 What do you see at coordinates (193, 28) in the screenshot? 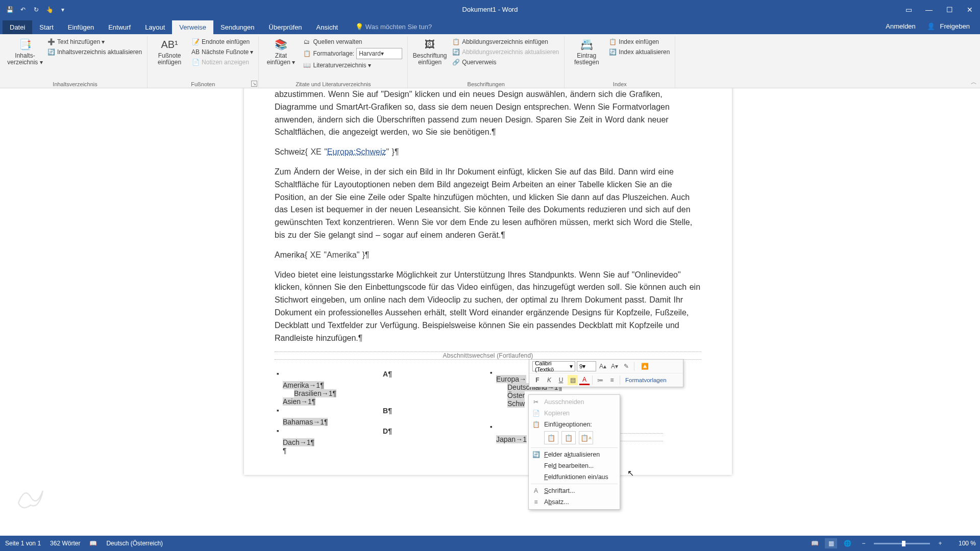
I see `tab-verweise: Verweise` at bounding box center [193, 28].